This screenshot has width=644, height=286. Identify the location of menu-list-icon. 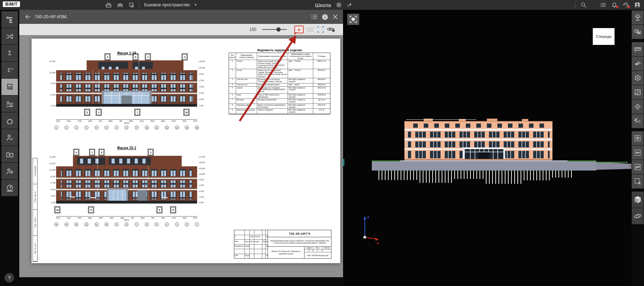
(603, 5).